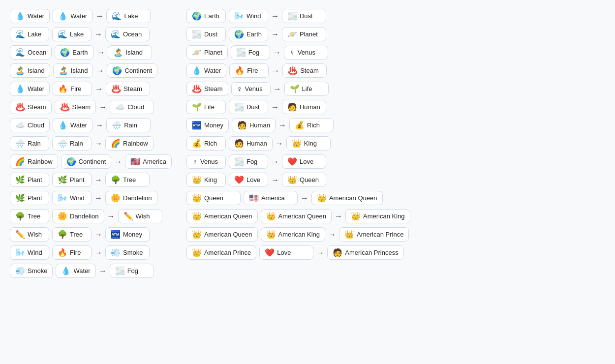  I want to click on element-label: King, so click(211, 180).